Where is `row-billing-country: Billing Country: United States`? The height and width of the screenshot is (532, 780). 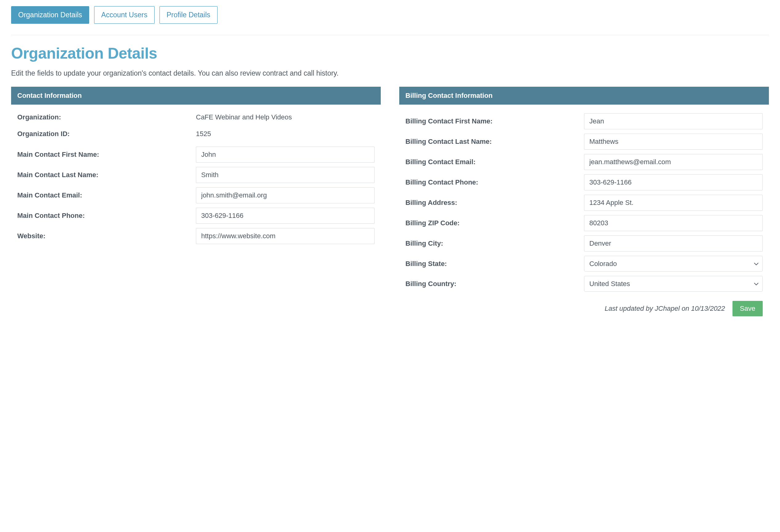 row-billing-country: Billing Country: United States is located at coordinates (584, 284).